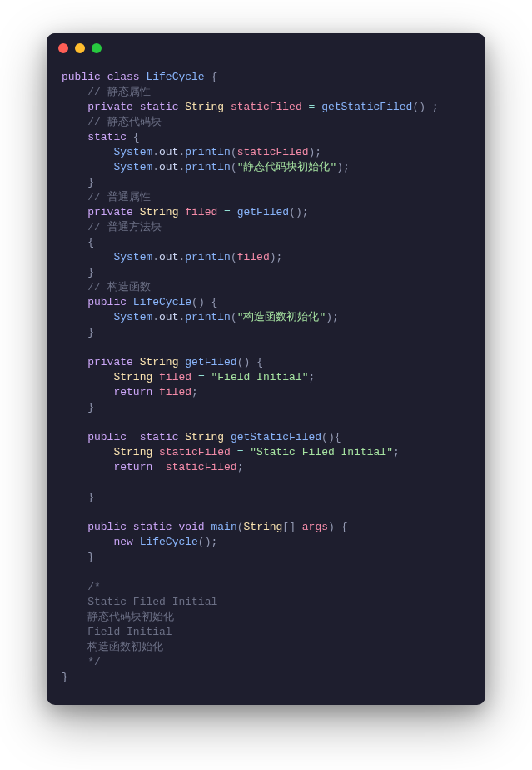 This screenshot has width=532, height=770. I want to click on token-fn: getFiled, so click(263, 212).